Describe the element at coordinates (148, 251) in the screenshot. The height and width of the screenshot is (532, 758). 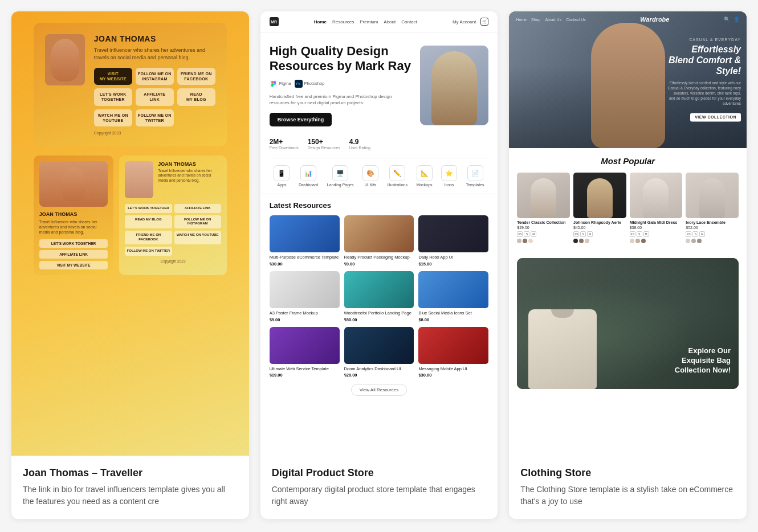
I see `jt-cr-btn-twitter: FOLLOW ME ON TWITTER` at that location.